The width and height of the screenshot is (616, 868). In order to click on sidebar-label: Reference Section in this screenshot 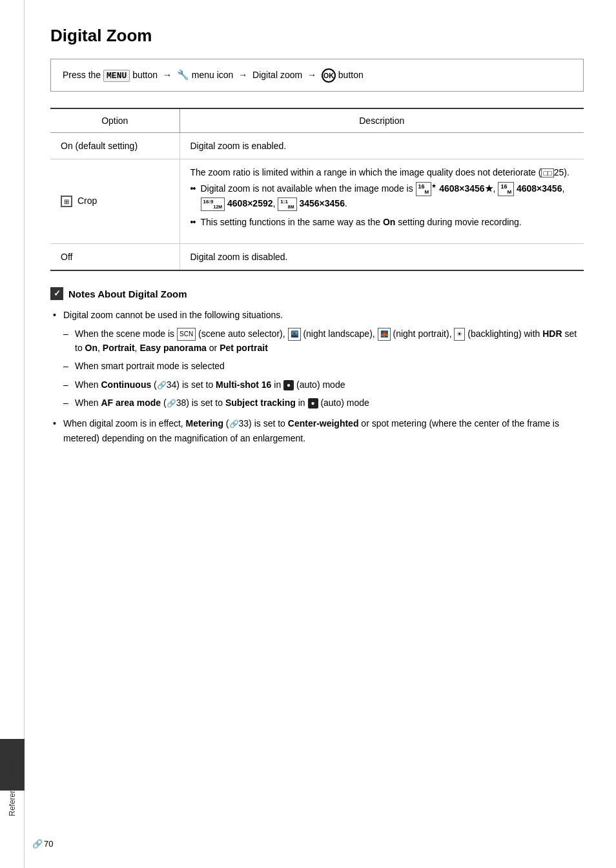, I will do `click(12, 785)`.